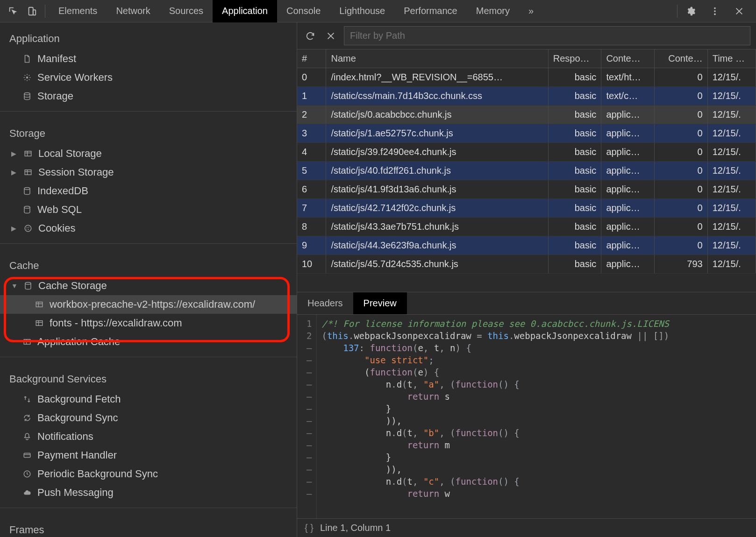 The height and width of the screenshot is (537, 756). What do you see at coordinates (527, 96) in the screenshot?
I see `table-row: 1/static/css/main.7d14b3cc.chunk.cssbasi…` at bounding box center [527, 96].